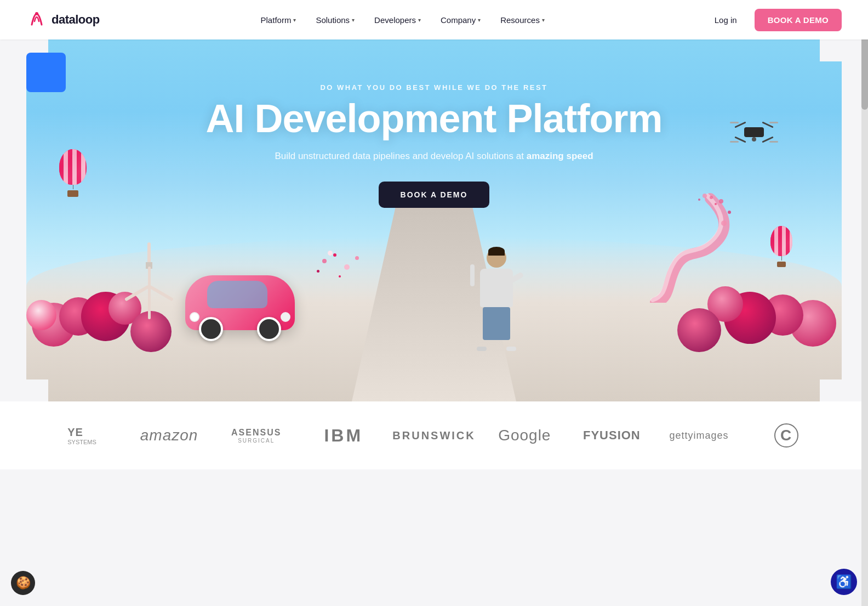  I want to click on hero-subtitle: DO WHAT YOU DO BEST WHILE WE DO THE REST, so click(434, 88).